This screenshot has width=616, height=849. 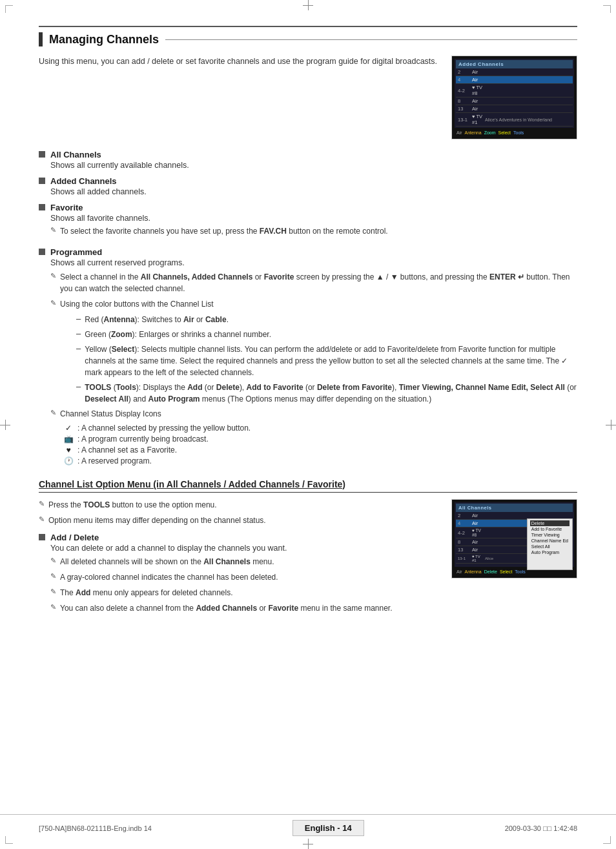 What do you see at coordinates (308, 97) in the screenshot?
I see `intro-row: Using this menu, you can add / delete or…` at bounding box center [308, 97].